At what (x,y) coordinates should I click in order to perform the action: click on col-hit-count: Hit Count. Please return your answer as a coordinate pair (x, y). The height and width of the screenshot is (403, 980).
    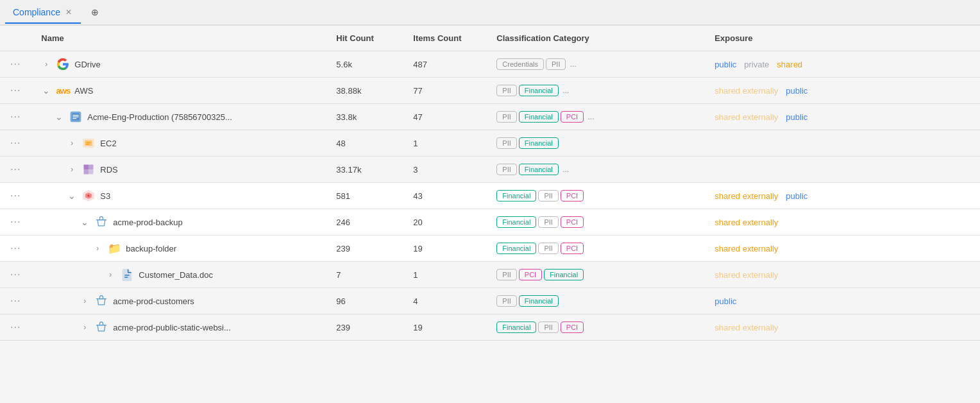
    Looking at the image, I should click on (364, 39).